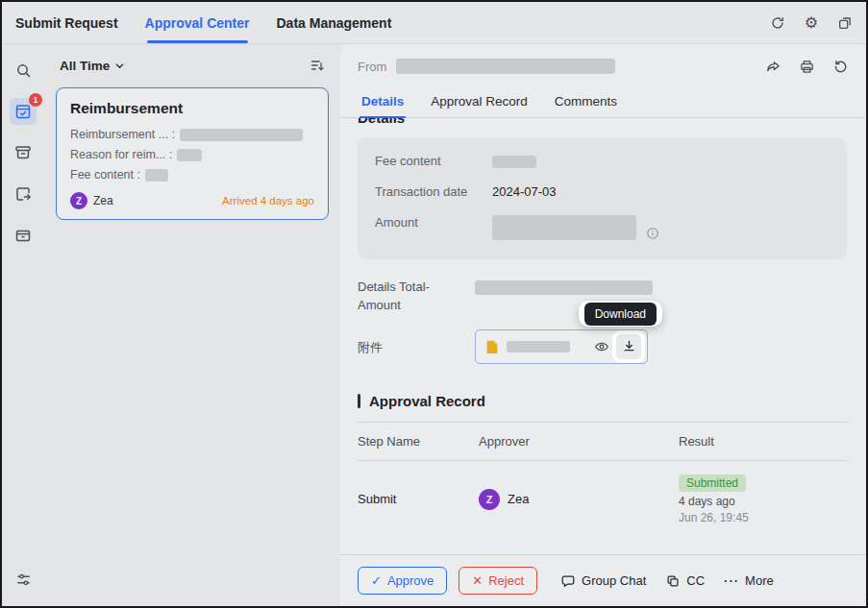 The height and width of the screenshot is (608, 868). What do you see at coordinates (602, 347) in the screenshot?
I see `preview-eye-icon` at bounding box center [602, 347].